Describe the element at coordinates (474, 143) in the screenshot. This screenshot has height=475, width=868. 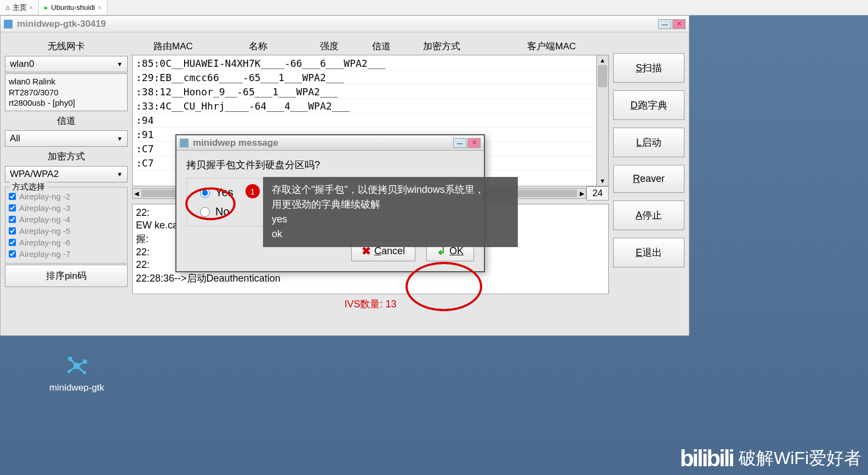
I see `dialog-close: ✕` at that location.